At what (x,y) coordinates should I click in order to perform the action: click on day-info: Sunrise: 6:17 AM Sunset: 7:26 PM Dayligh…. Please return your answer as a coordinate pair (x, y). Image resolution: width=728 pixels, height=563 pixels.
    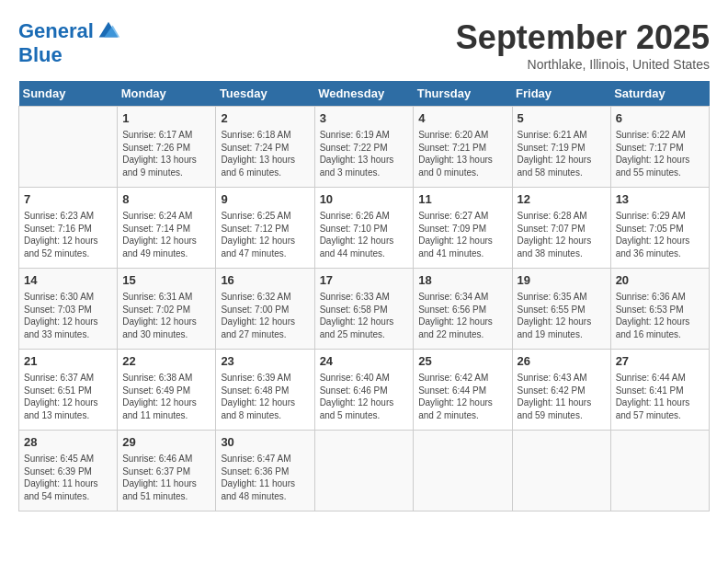
    Looking at the image, I should click on (166, 154).